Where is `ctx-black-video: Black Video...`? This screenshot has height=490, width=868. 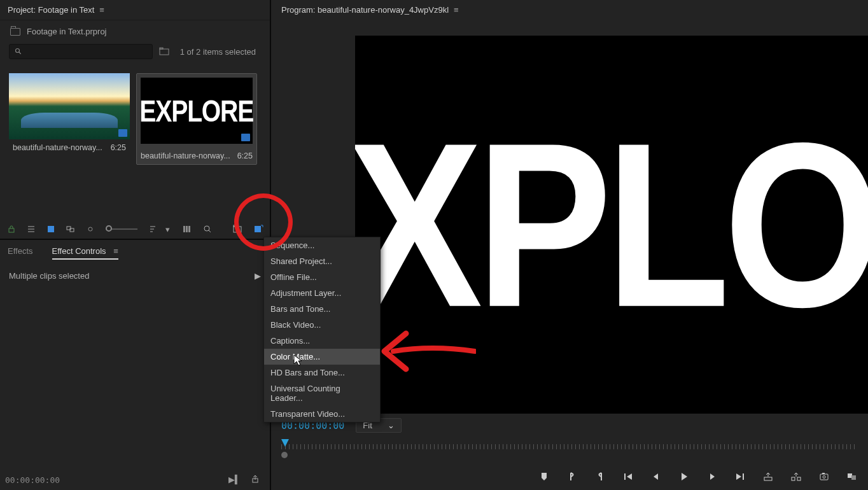 ctx-black-video: Black Video... is located at coordinates (322, 325).